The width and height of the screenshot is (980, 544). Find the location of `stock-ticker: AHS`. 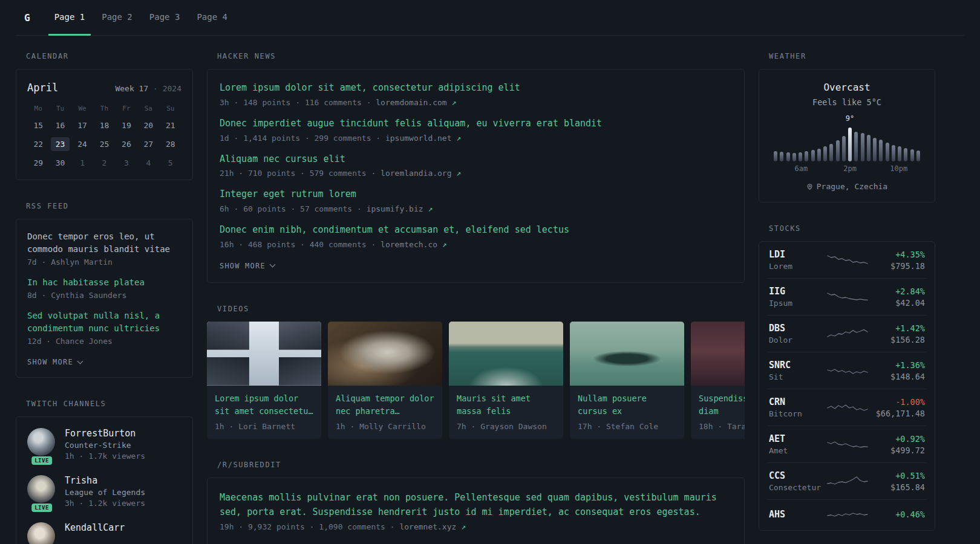

stock-ticker: AHS is located at coordinates (795, 514).